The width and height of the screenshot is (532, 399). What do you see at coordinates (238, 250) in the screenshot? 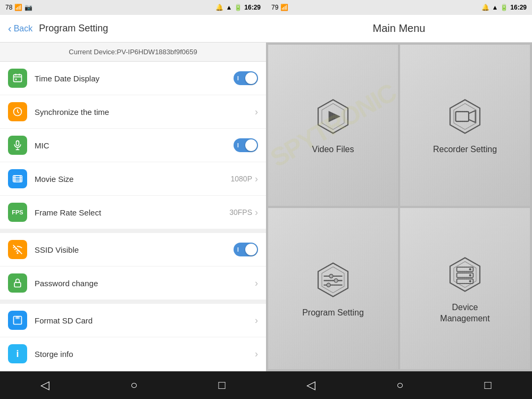
I see `ssid-toggle-label: I` at bounding box center [238, 250].